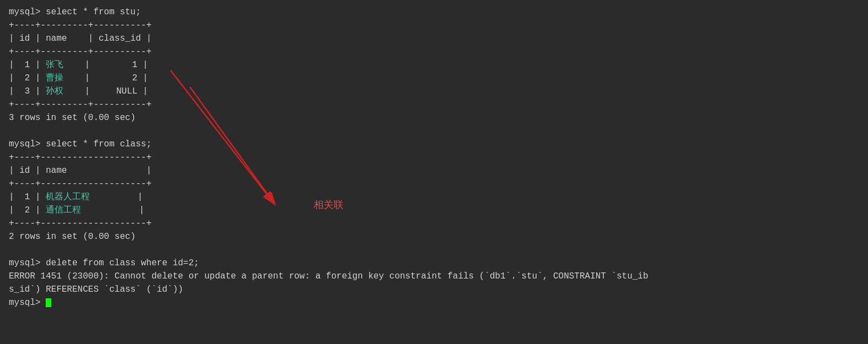 The image size is (868, 344). I want to click on line-13: | id | name |, so click(434, 171).